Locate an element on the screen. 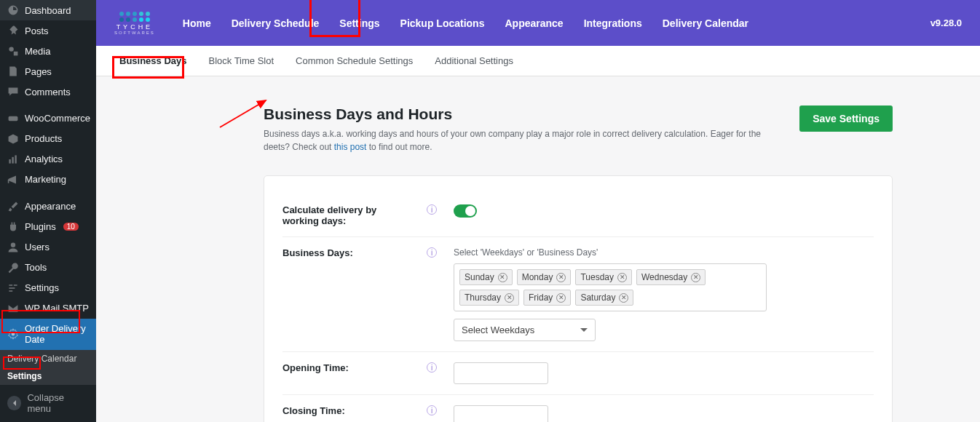 This screenshot has width=980, height=422. calc-delivery-toggle is located at coordinates (465, 211).